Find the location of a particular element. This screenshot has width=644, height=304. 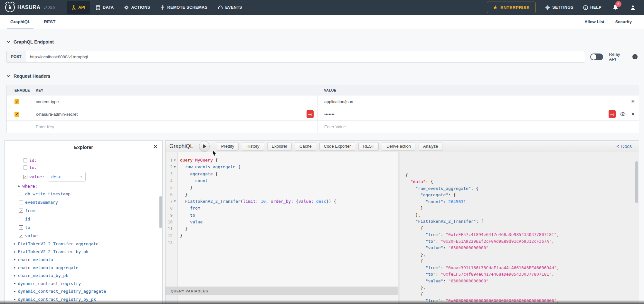

query-variables-bar: QUERY VARIABLES is located at coordinates (281, 291).